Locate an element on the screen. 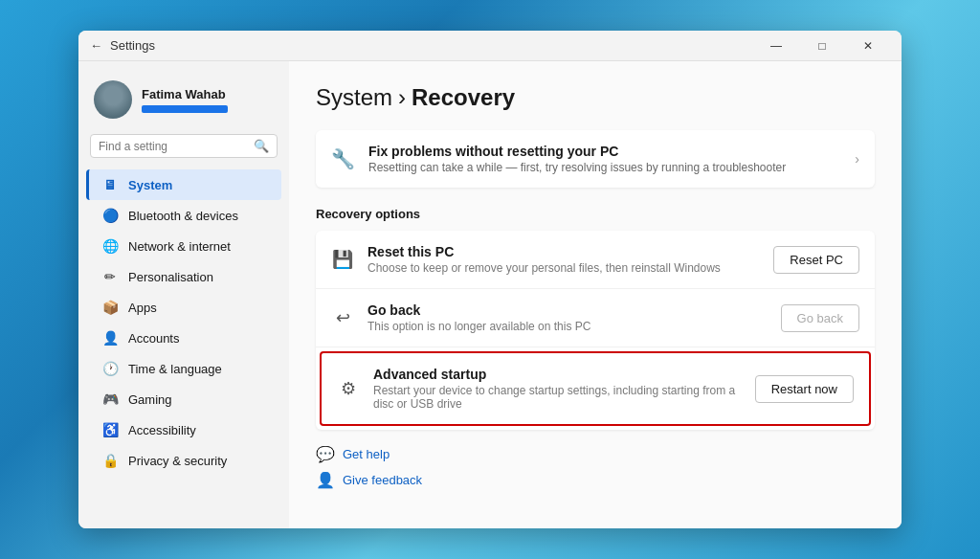 Image resolution: width=980 pixels, height=559 pixels. sidebar-label-bluetooth: Bluetooth & devices is located at coordinates (184, 216).